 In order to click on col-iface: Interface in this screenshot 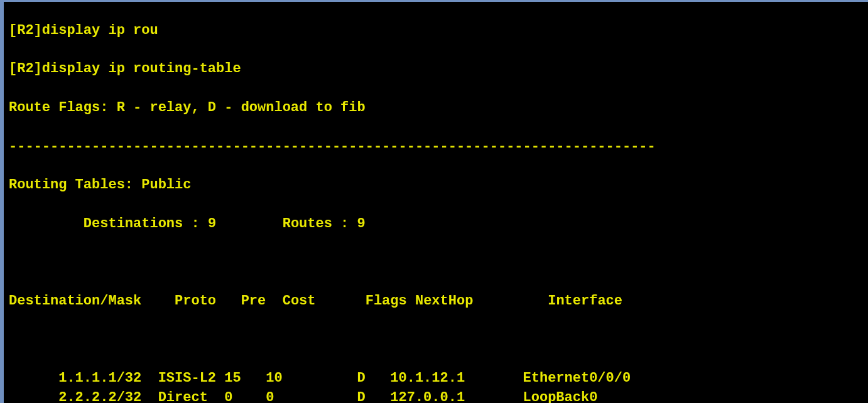, I will do `click(585, 301)`.